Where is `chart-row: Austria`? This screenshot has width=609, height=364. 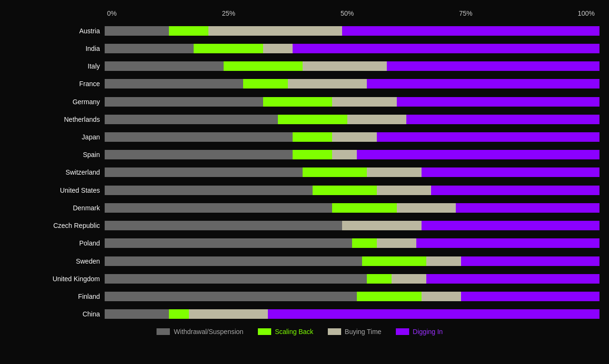 chart-row: Austria is located at coordinates (300, 31).